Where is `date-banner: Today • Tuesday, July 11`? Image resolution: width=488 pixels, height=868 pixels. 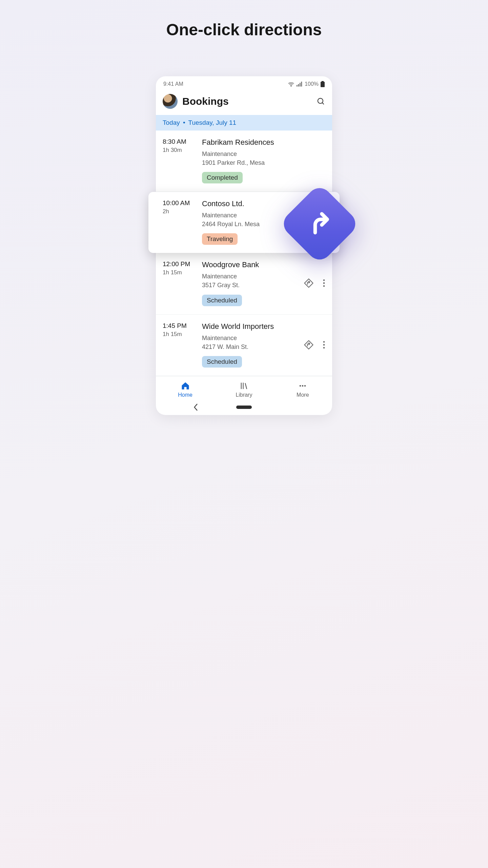
date-banner: Today • Tuesday, July 11 is located at coordinates (244, 123).